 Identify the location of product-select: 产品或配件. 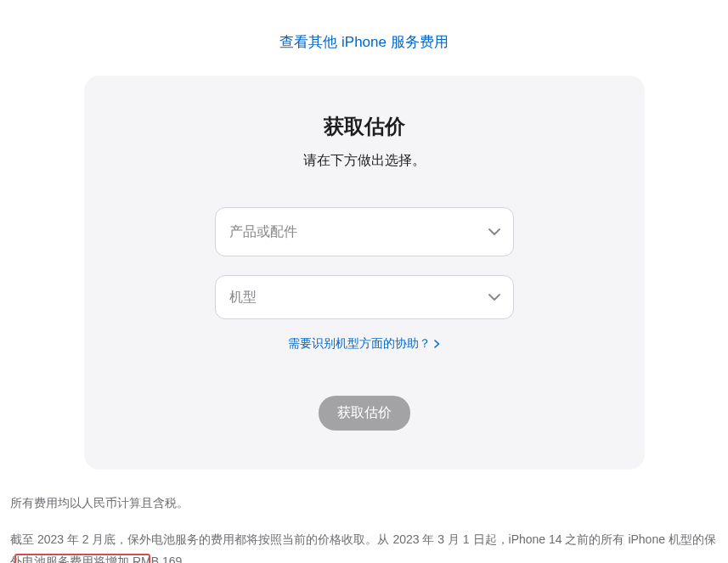
(364, 232).